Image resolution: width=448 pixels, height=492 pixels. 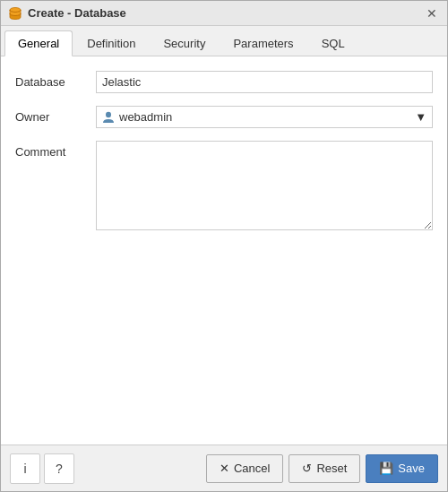 What do you see at coordinates (411, 468) in the screenshot?
I see `save-label: Save` at bounding box center [411, 468].